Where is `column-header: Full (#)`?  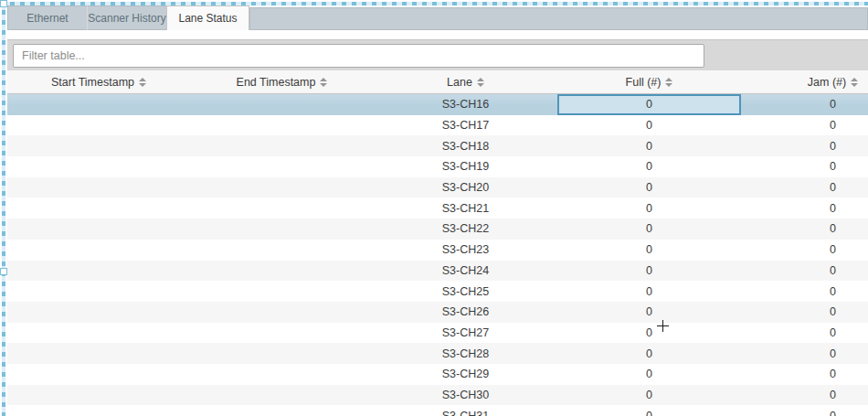 column-header: Full (#) is located at coordinates (649, 82).